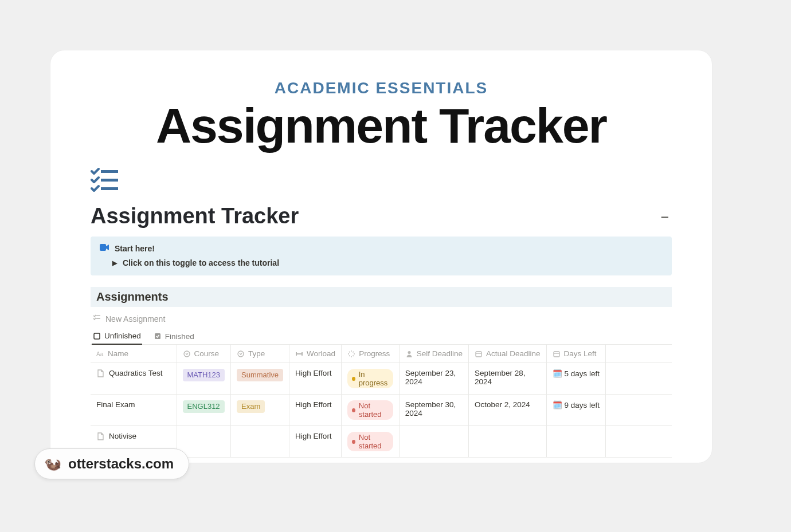  Describe the element at coordinates (381, 379) in the screenshot. I see `table-row: Quadratics TestMATH123SummativeHigh Effo…` at that location.